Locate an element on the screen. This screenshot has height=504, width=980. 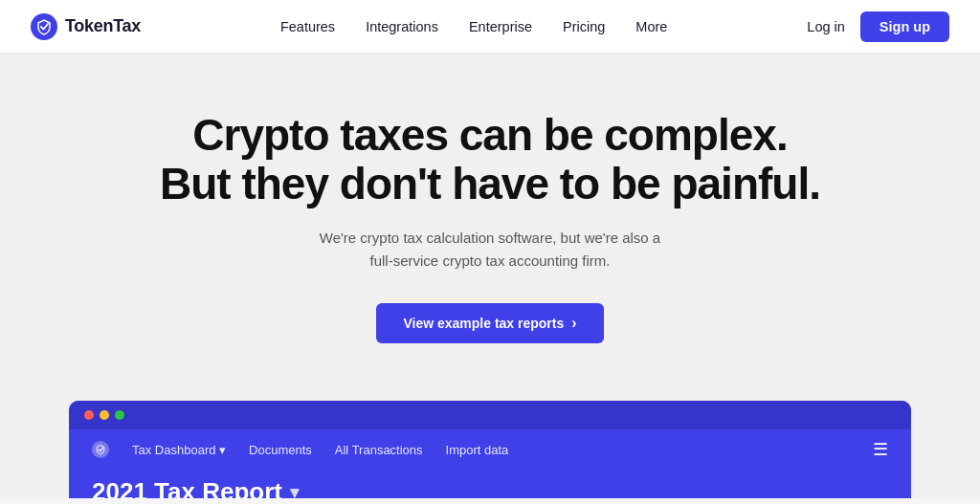
logo-icon is located at coordinates (44, 27).